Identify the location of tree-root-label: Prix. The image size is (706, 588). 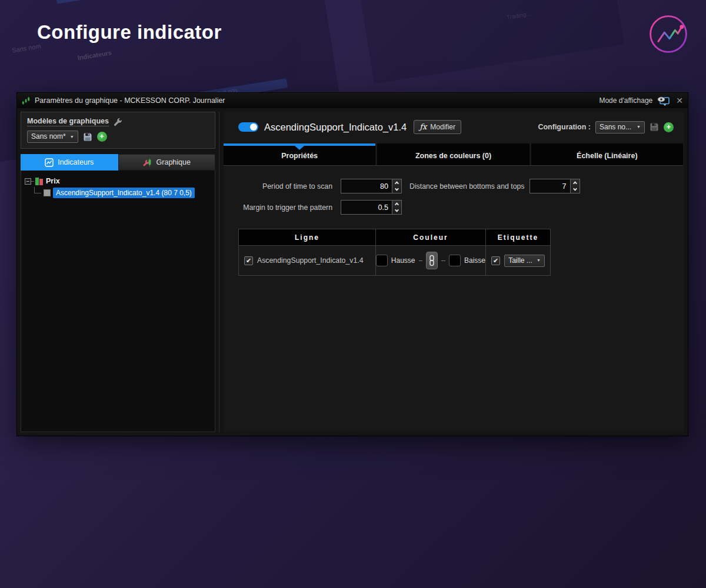
(53, 181).